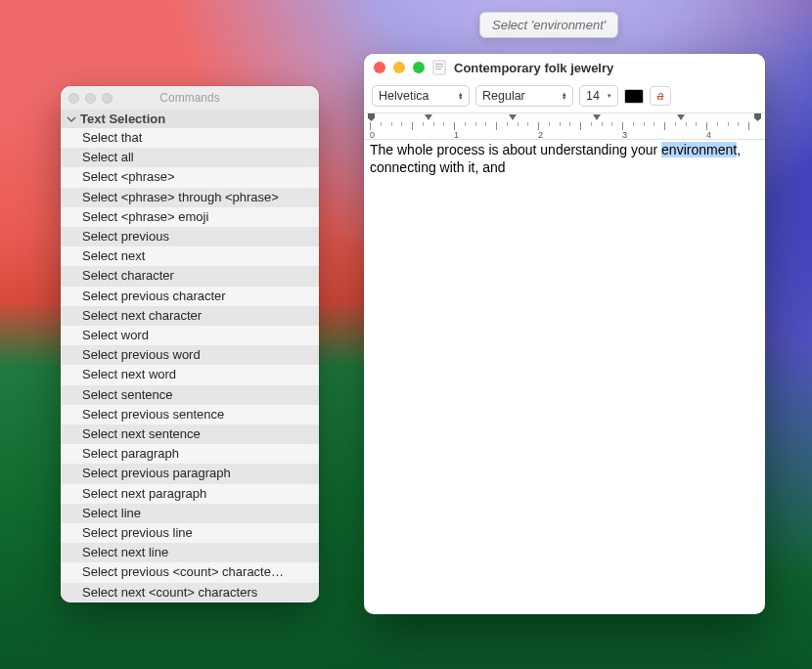 Image resolution: width=812 pixels, height=669 pixels. Describe the element at coordinates (524, 96) in the screenshot. I see `font-style-select: Regular ▴▾` at that location.